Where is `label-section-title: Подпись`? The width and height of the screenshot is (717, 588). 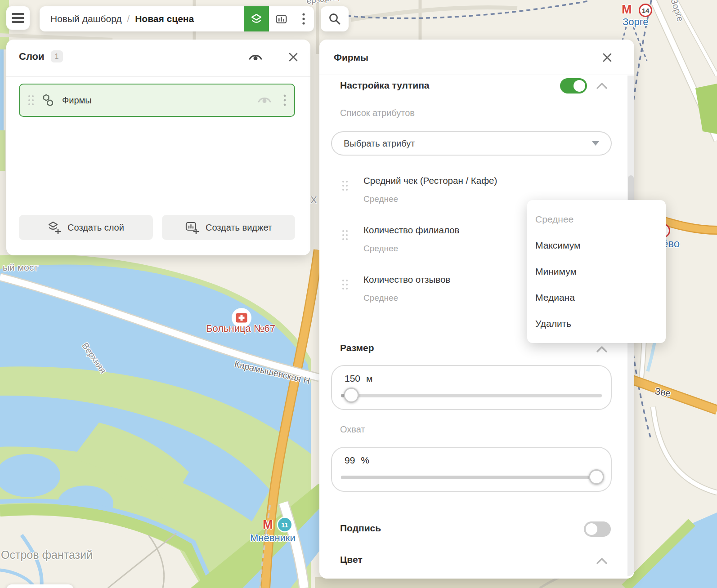 label-section-title: Подпись is located at coordinates (361, 528).